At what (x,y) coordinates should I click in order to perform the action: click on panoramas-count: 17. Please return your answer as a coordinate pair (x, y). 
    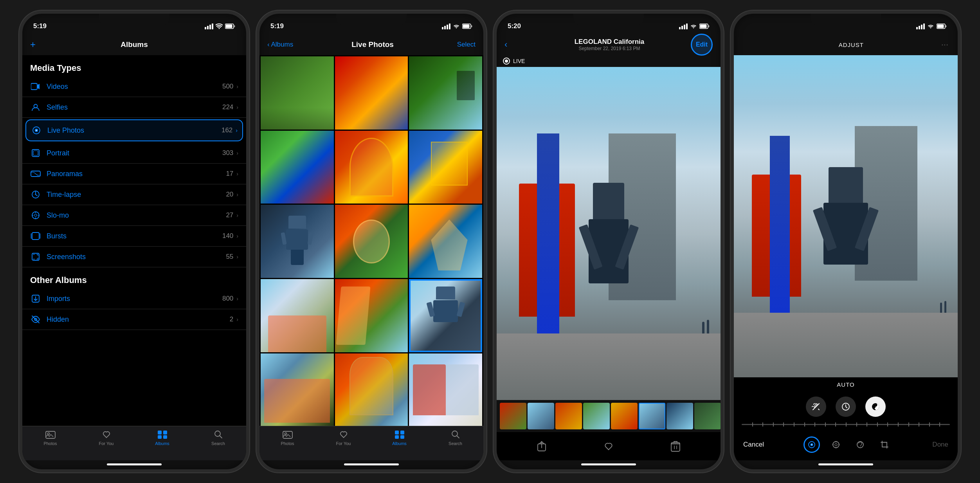
    Looking at the image, I should click on (229, 174).